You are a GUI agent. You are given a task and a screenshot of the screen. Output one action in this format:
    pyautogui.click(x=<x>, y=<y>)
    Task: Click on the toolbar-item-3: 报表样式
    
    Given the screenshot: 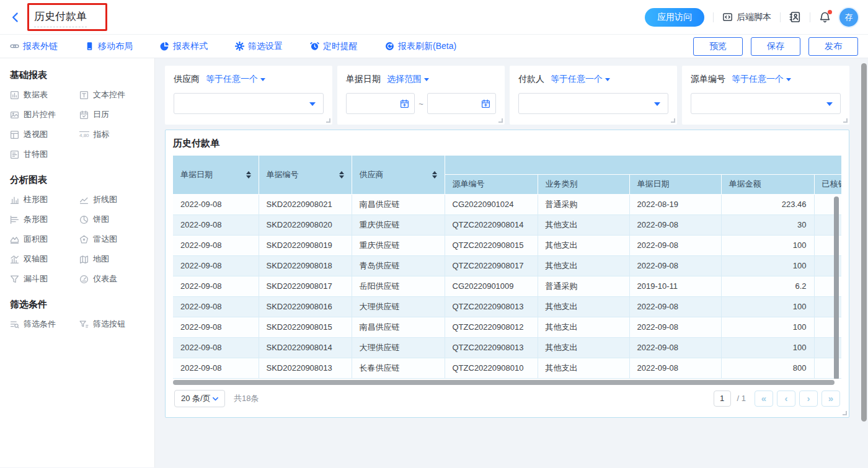 What is the action you would take?
    pyautogui.click(x=184, y=46)
    